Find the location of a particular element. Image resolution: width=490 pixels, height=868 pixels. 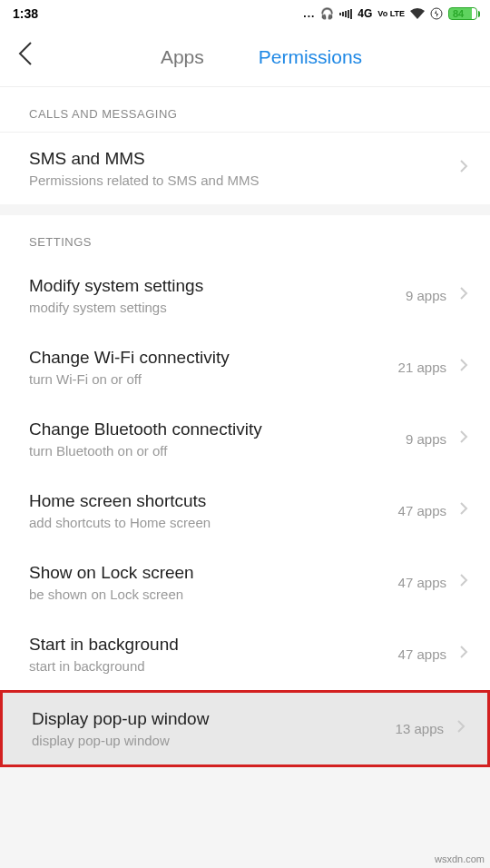

item-value: 13 apps is located at coordinates (419, 728).